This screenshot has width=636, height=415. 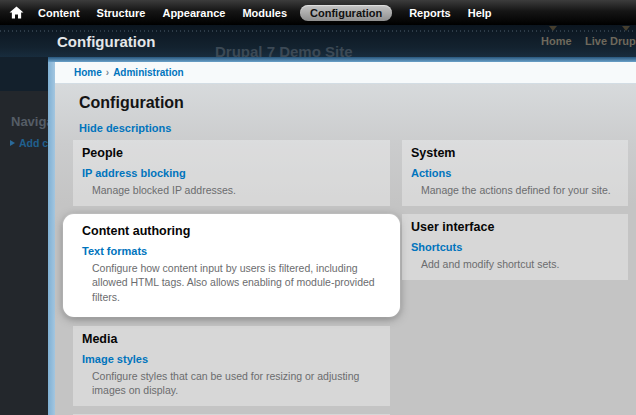 I want to click on toolbar-item-structure: Structure, so click(x=122, y=13).